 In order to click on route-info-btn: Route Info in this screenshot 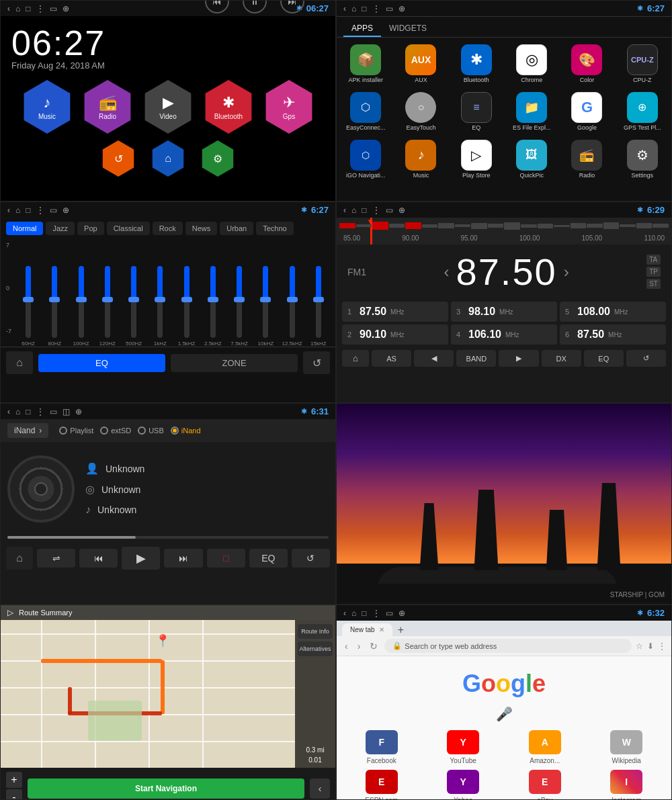, I will do `click(315, 631)`.